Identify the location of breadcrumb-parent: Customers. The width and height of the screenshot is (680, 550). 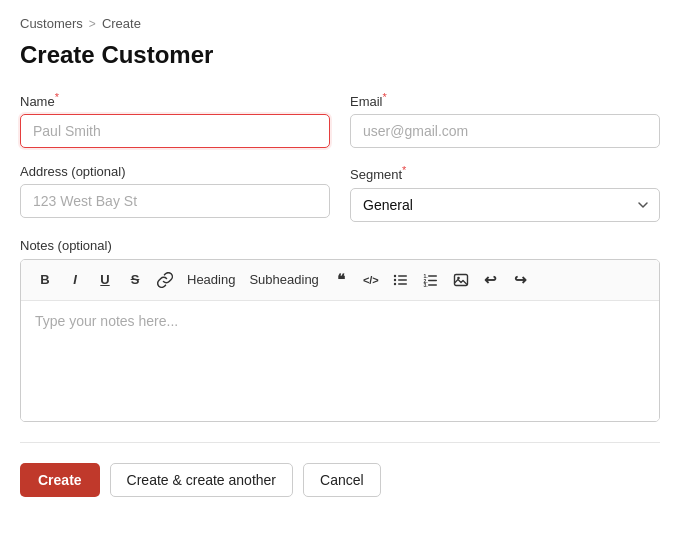
(52, 24).